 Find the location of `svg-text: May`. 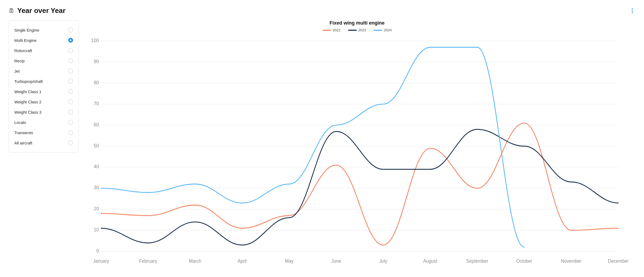

svg-text: May is located at coordinates (289, 261).